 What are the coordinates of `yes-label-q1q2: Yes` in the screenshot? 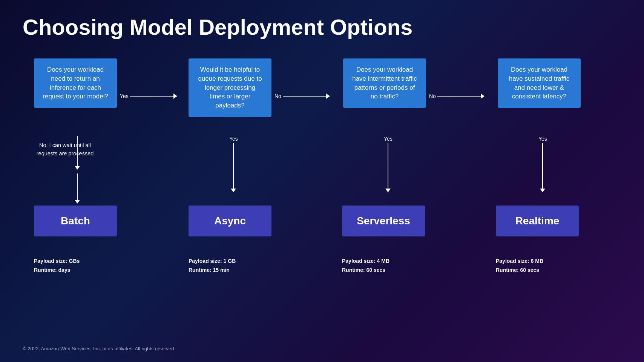 It's located at (124, 96).